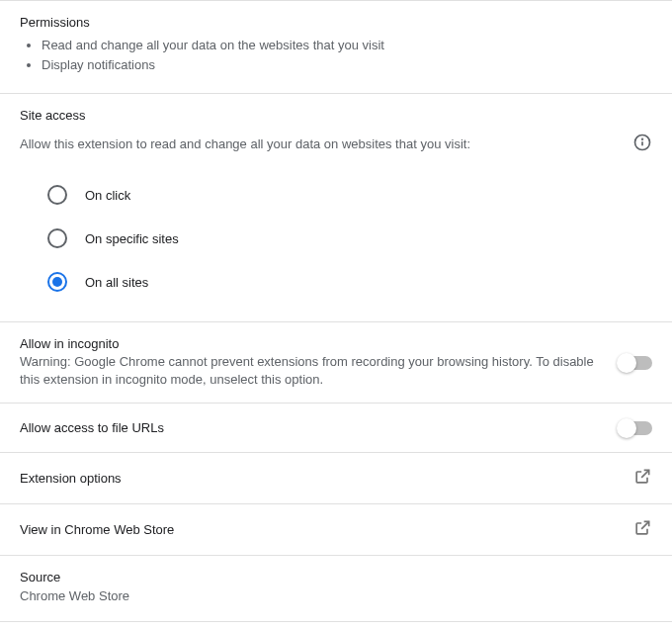  I want to click on radio-on-click: On click, so click(350, 195).